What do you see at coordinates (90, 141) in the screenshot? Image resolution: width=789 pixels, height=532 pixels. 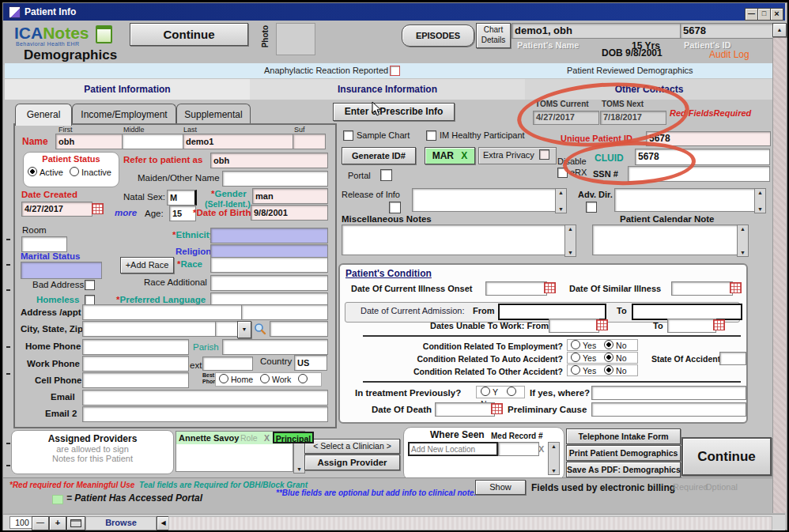 I see `first-name-field: obh` at bounding box center [90, 141].